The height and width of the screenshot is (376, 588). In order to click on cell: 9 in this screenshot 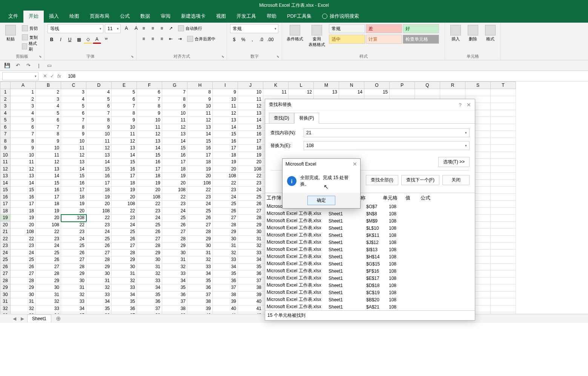, I will do `click(23, 149)`.